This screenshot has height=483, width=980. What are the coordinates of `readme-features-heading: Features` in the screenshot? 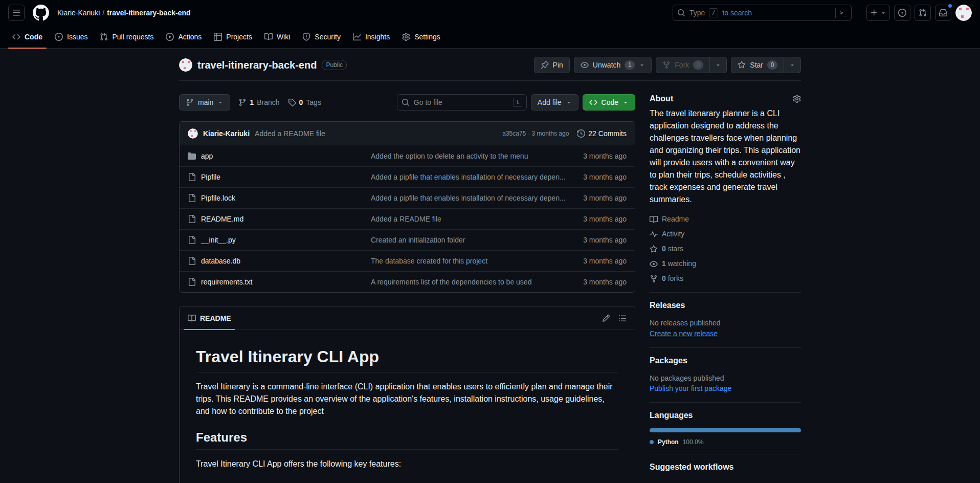 It's located at (407, 440).